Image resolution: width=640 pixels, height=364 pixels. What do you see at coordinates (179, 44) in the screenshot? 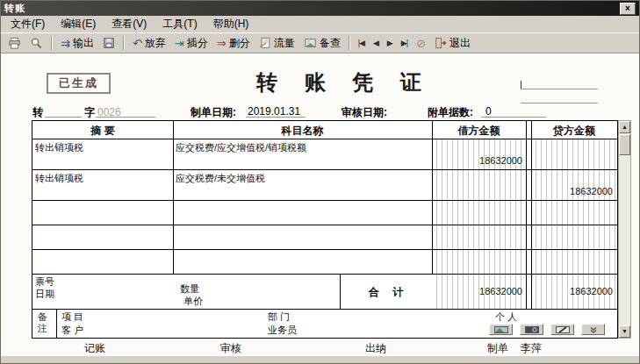
I see `insert-entry-icon: ⇥` at bounding box center [179, 44].